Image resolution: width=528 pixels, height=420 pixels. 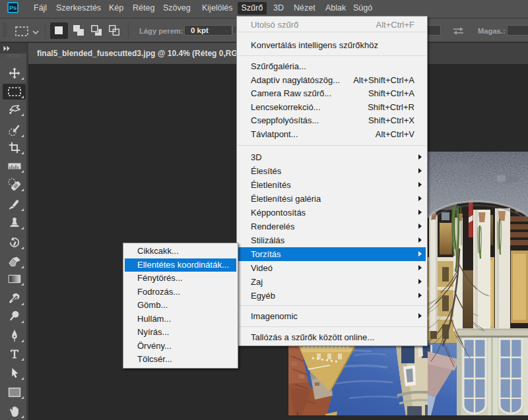 I want to click on distort-submenu-item: Nyírás..., so click(x=181, y=332).